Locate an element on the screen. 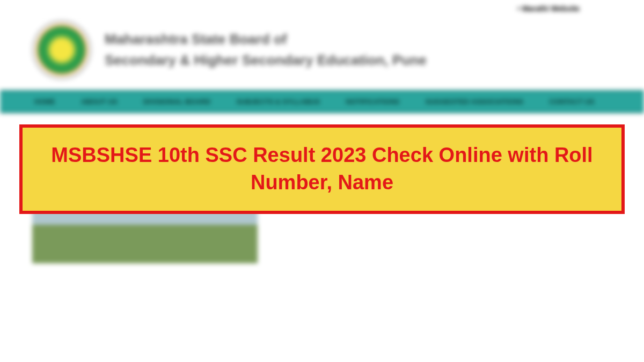 This screenshot has width=644, height=362. organization-title: Maharashtra State Board of Secondary & H… is located at coordinates (358, 50).